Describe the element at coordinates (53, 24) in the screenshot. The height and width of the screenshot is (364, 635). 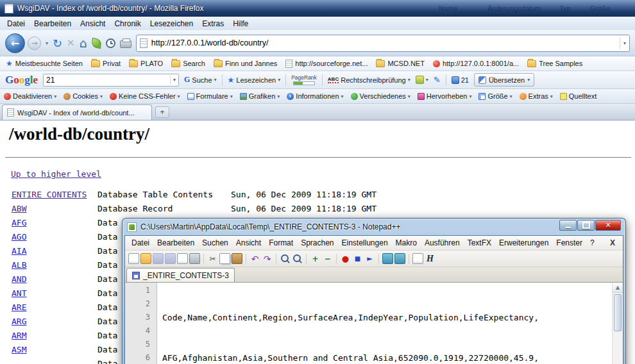
I see `menu-bearbeiten: Bearbeiten` at that location.